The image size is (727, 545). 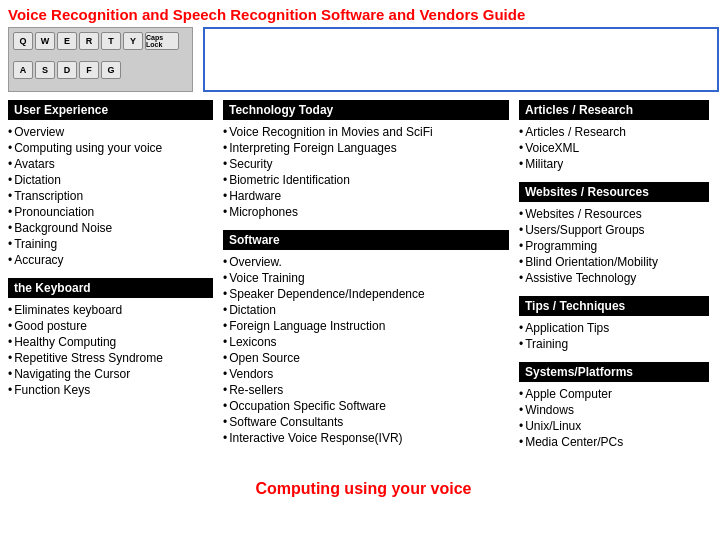 What do you see at coordinates (110, 228) in the screenshot?
I see `list-item: Background Noise` at bounding box center [110, 228].